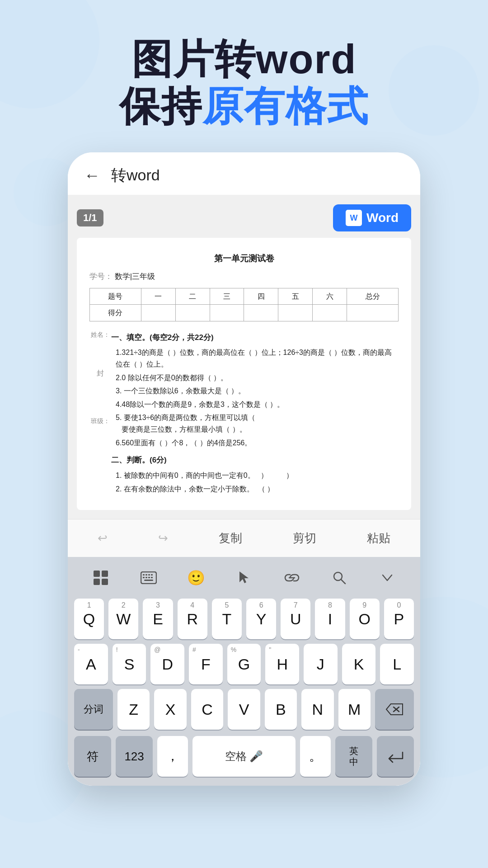  Describe the element at coordinates (207, 709) in the screenshot. I see `key-c: C` at that location.